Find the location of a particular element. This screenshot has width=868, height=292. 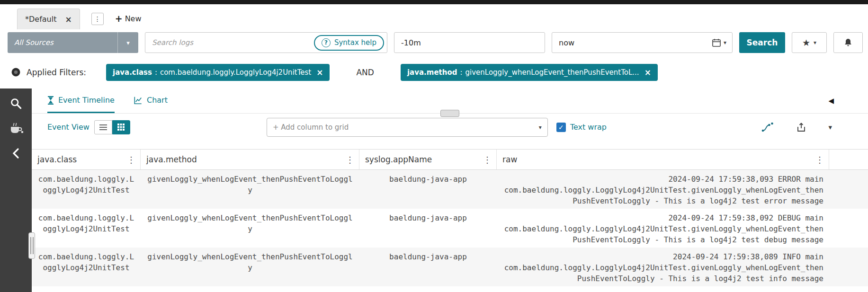

time-from-input: -10m is located at coordinates (470, 43).